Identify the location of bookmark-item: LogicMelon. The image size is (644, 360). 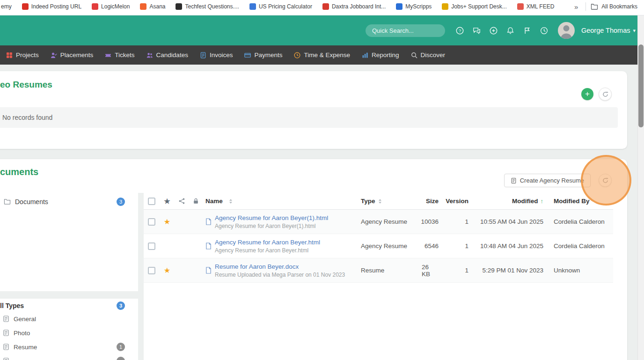
(110, 7).